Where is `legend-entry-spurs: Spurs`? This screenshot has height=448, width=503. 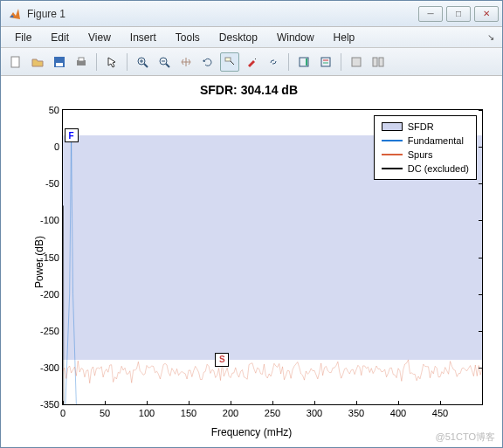 legend-entry-spurs: Spurs is located at coordinates (425, 155).